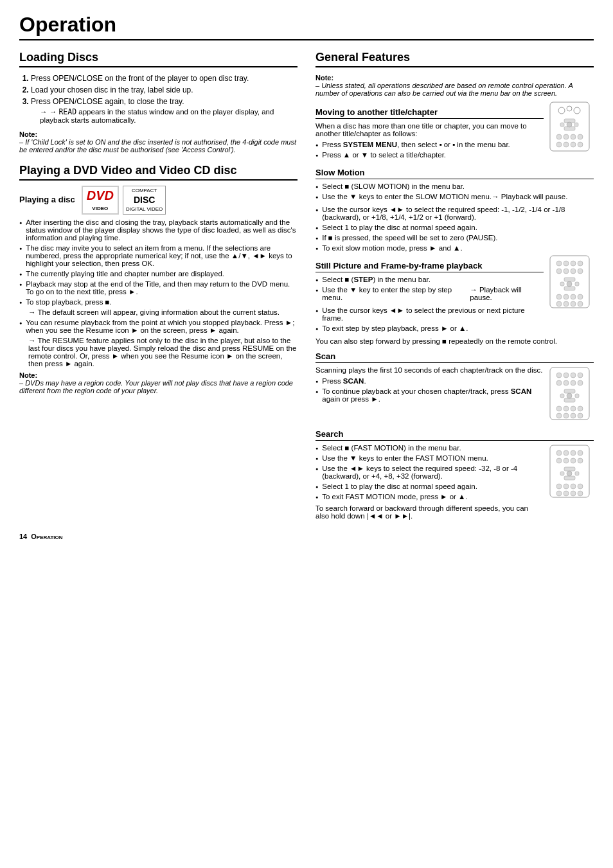 Image resolution: width=613 pixels, height=868 pixels. I want to click on page-number: 14, so click(23, 536).